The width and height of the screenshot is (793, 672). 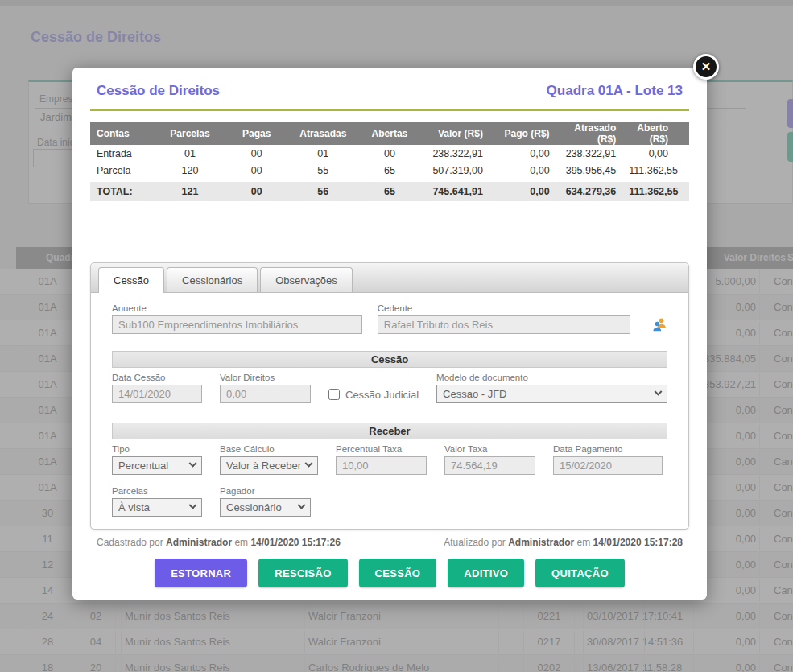 I want to click on percentual-taxa-label: Percentual Taxa, so click(x=382, y=449).